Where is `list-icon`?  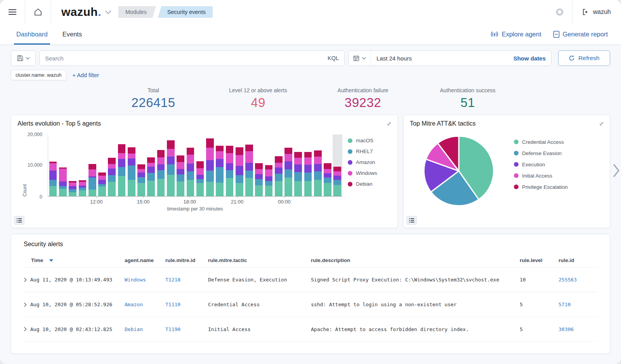 list-icon is located at coordinates (19, 220).